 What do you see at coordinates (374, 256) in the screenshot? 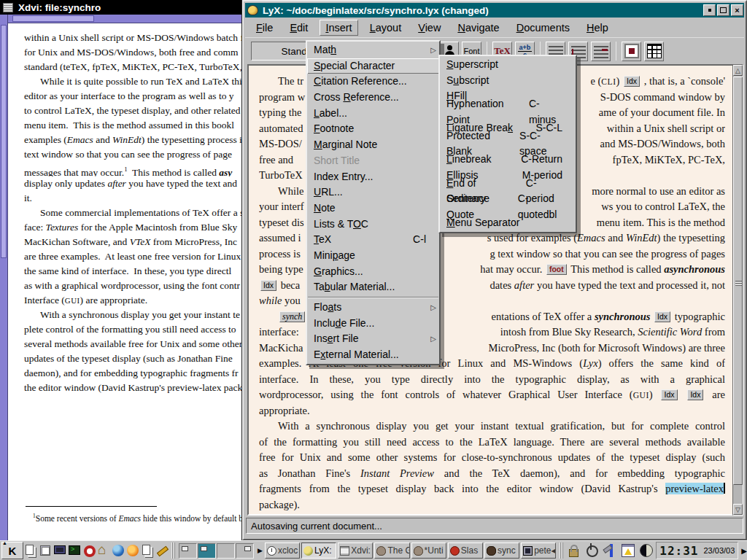
I see `menu-item-minipage: Minipage` at bounding box center [374, 256].